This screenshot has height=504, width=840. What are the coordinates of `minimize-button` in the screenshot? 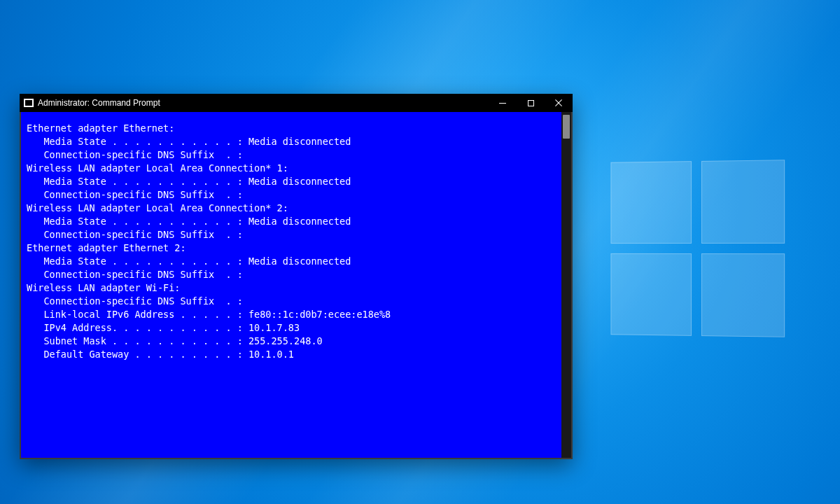 It's located at (503, 103).